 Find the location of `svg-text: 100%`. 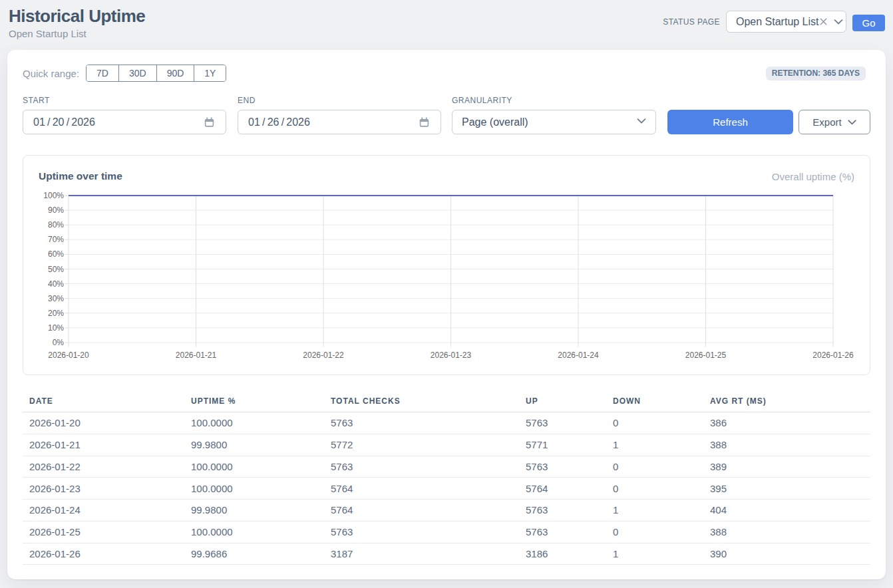

svg-text: 100% is located at coordinates (53, 196).